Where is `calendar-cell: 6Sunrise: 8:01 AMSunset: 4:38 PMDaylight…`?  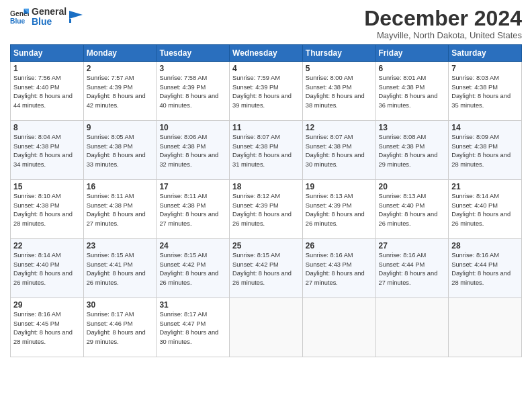
calendar-cell: 6Sunrise: 8:01 AMSunset: 4:38 PMDaylight… is located at coordinates (412, 91).